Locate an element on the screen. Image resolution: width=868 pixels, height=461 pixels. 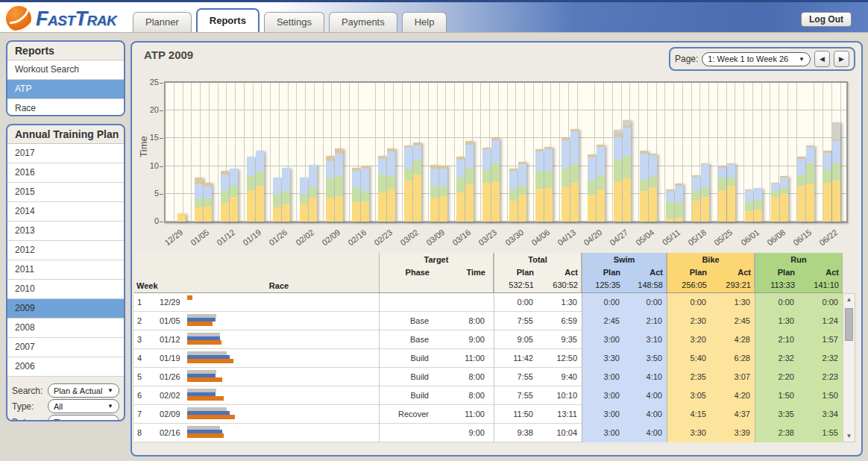
year-item-2007: 2007 is located at coordinates (66, 348).